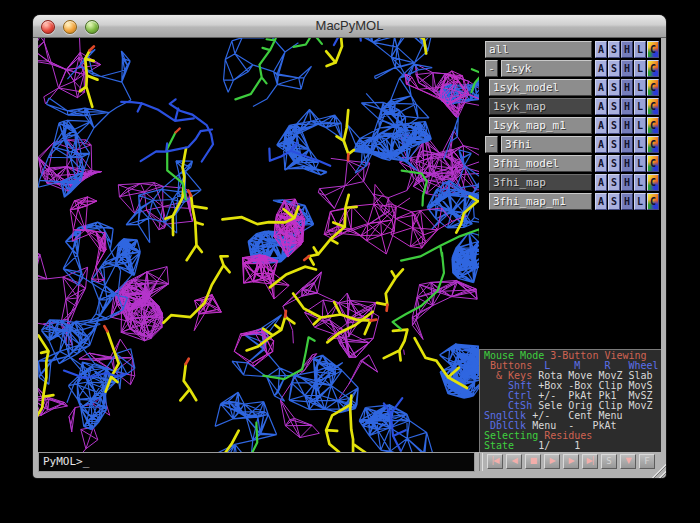 Image resolution: width=700 pixels, height=523 pixels. I want to click on title-bar: MacPyMOL, so click(350, 26).